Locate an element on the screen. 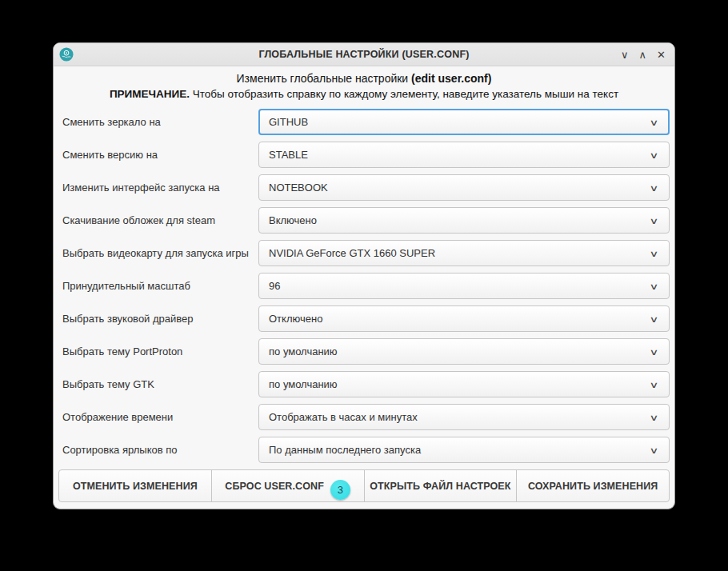 Image resolution: width=728 pixels, height=571 pixels. row-shortcut-sort: Сортировка ярлыков по По данным последне… is located at coordinates (364, 449).